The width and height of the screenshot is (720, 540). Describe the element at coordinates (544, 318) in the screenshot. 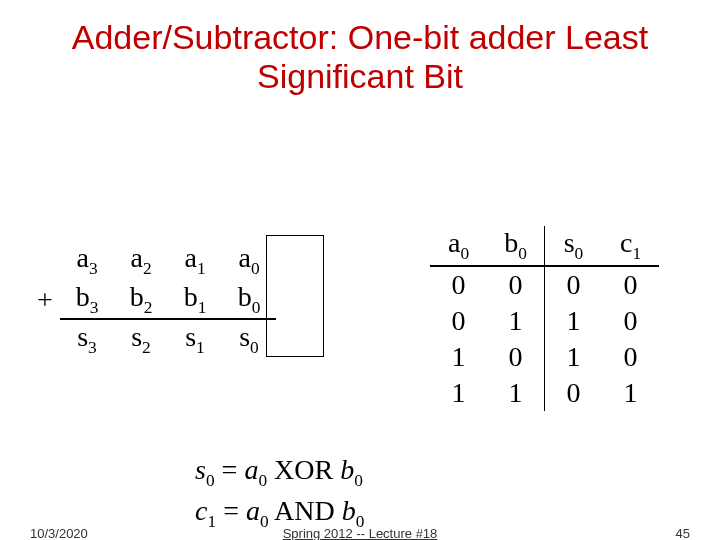

I see `truth-table: a0 b0 s0 c1 00 00 01 10 10 10` at that location.